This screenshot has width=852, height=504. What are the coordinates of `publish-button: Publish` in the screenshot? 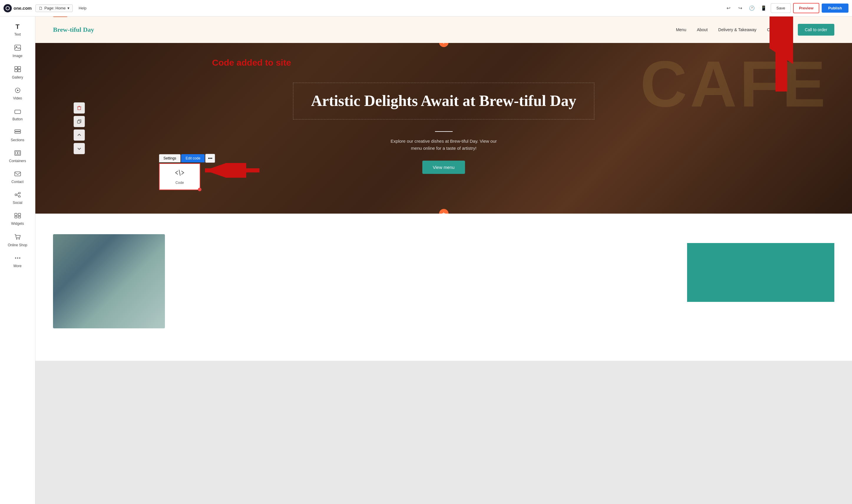 It's located at (835, 8).